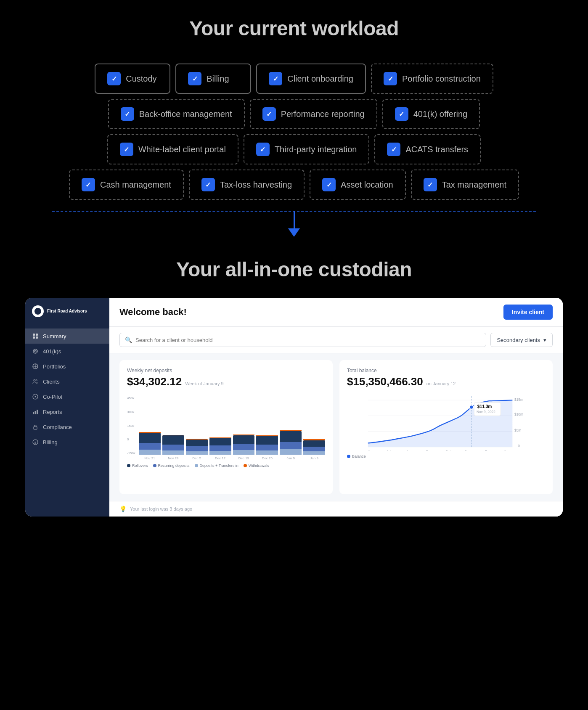 The height and width of the screenshot is (710, 588). Describe the element at coordinates (294, 149) in the screenshot. I see `workload-row-3: White-label client portal Third-party in…` at that location.